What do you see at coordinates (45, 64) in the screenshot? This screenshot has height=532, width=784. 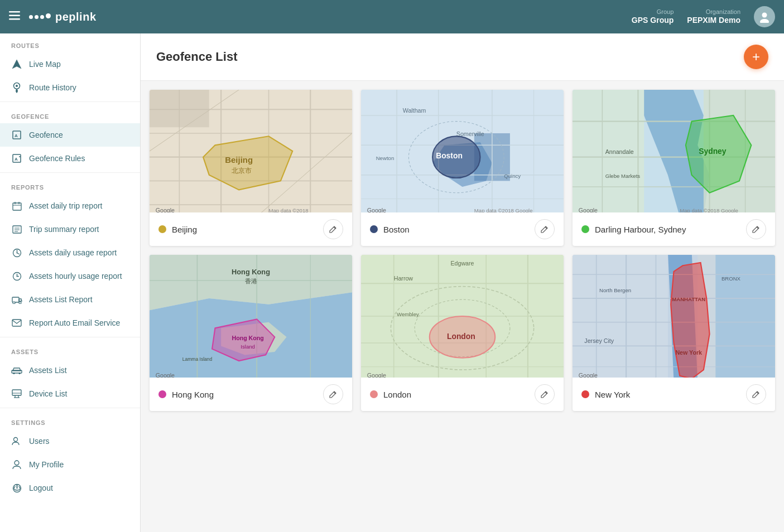 I see `sidebar-item-live-map-label: Live Map` at bounding box center [45, 64].